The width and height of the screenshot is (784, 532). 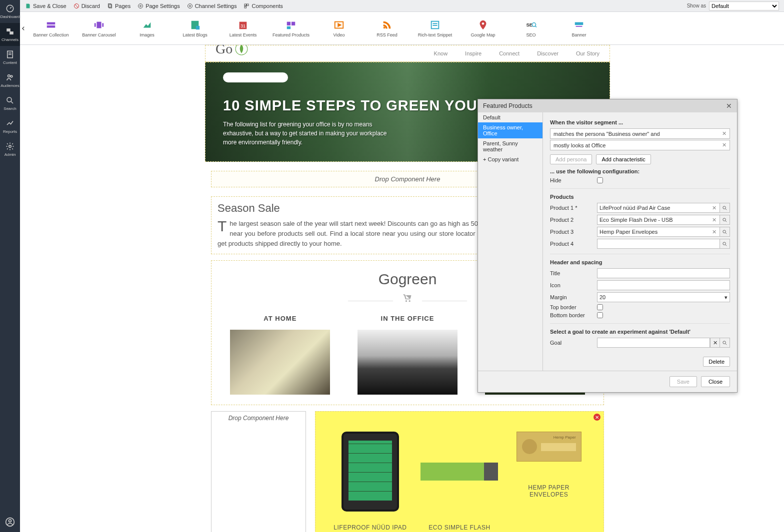 What do you see at coordinates (46, 6) in the screenshot?
I see `save-close-button: Save & Close` at bounding box center [46, 6].